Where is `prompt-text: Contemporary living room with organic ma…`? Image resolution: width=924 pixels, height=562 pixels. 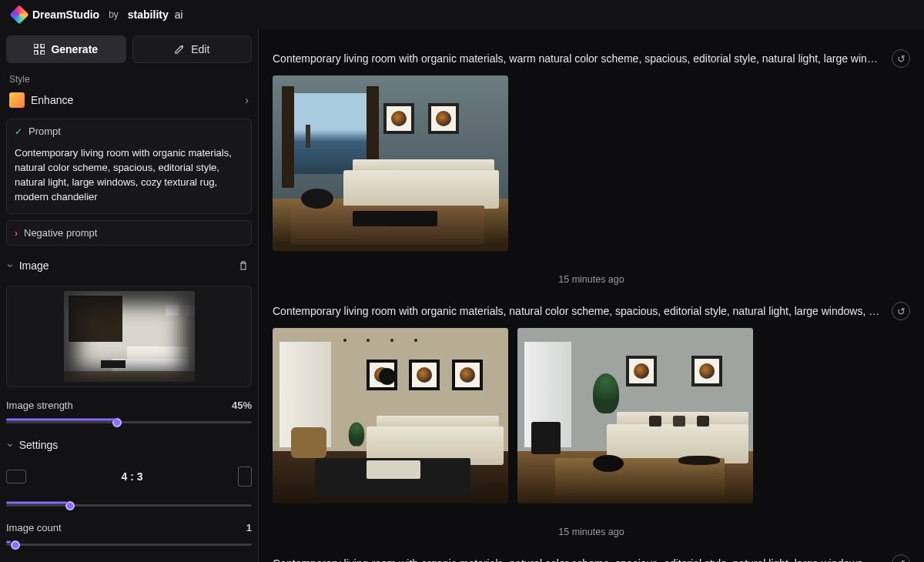 prompt-text: Contemporary living room with organic ma… is located at coordinates (129, 179).